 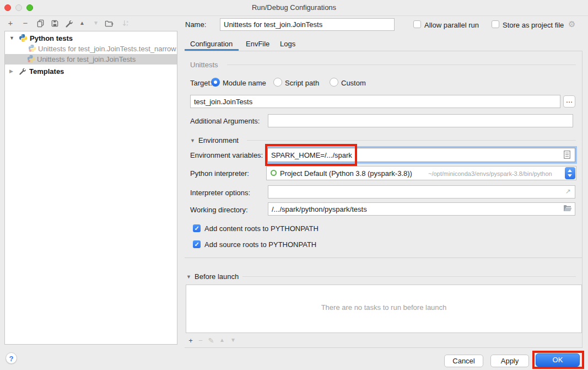 What do you see at coordinates (219, 174) in the screenshot?
I see `python-interpreter-label: Python interpreter:` at bounding box center [219, 174].